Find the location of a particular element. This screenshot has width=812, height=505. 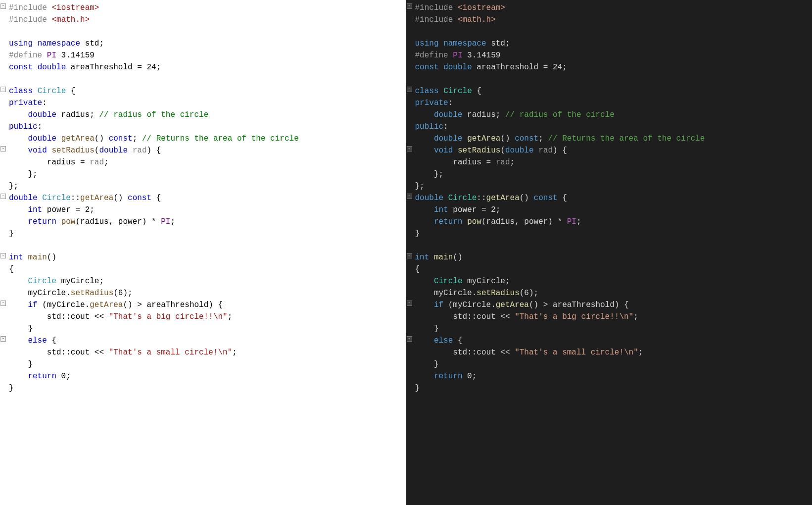

code-token: myCircle; is located at coordinates (486, 281).